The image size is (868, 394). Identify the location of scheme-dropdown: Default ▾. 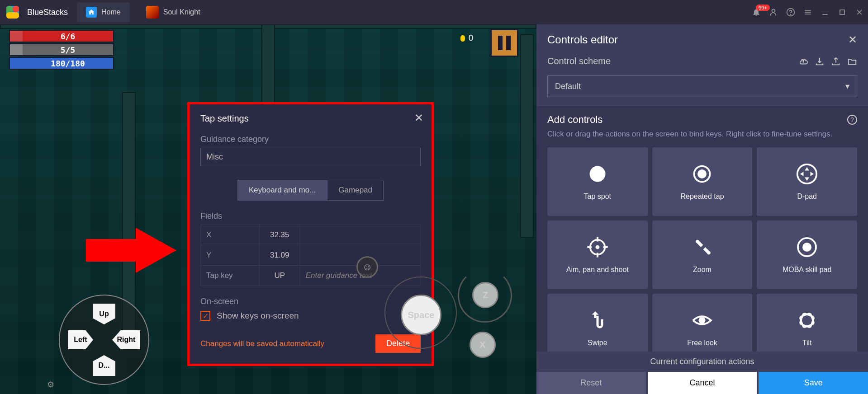
(702, 86).